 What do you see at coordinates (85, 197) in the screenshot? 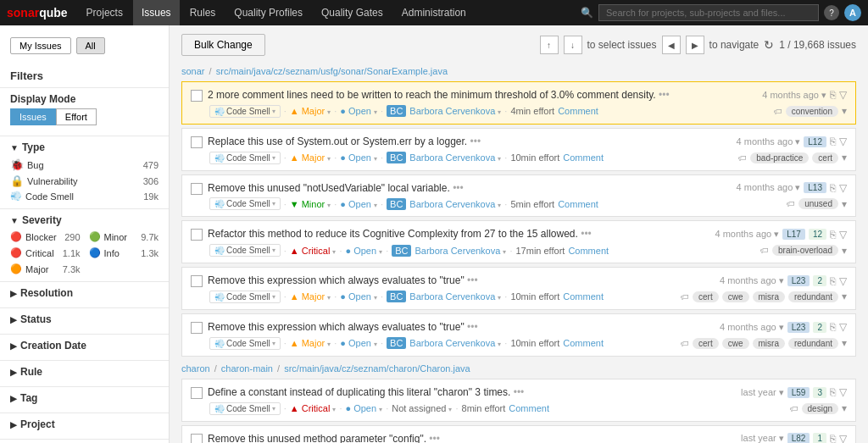
I see `filter-code-smell: 💨 Code Smell 19k` at bounding box center [85, 197].